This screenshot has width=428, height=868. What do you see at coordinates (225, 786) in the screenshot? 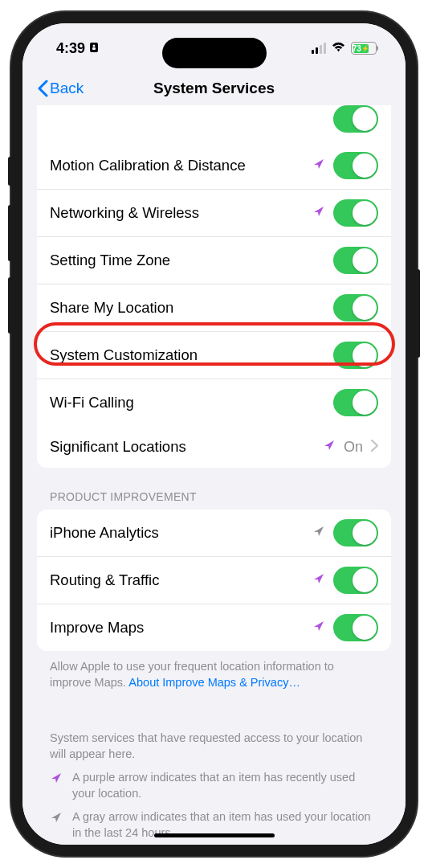
I see `legend-purple-text: A purple arrow indicates that an item ha…` at bounding box center [225, 786].